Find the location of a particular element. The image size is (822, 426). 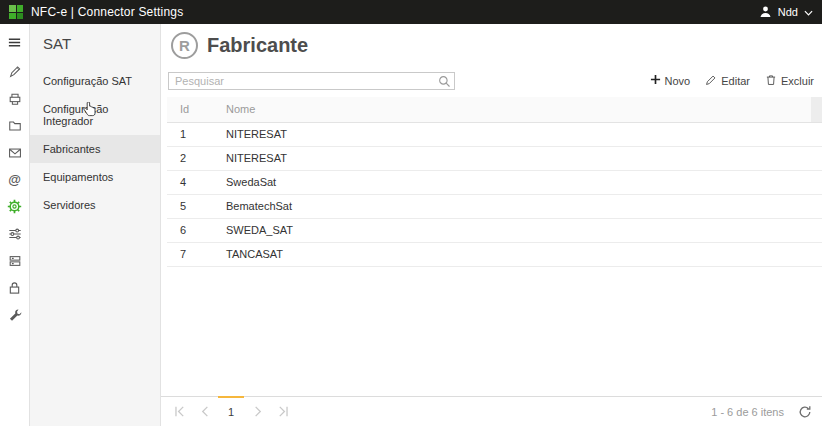

pager-last-button is located at coordinates (283, 412).